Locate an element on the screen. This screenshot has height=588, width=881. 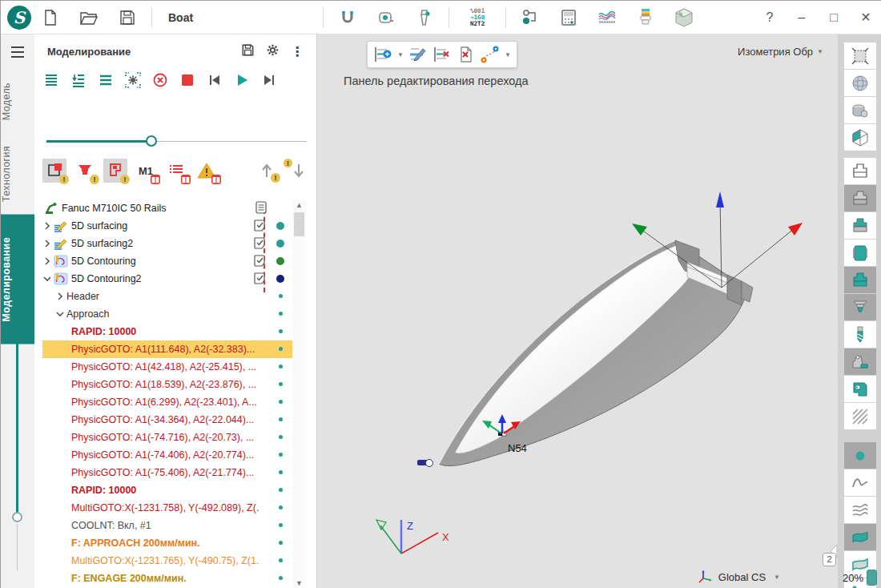
tree-row-command: PhysicGOTO: A1(42.418), A2(-25.415), ... is located at coordinates (176, 367).